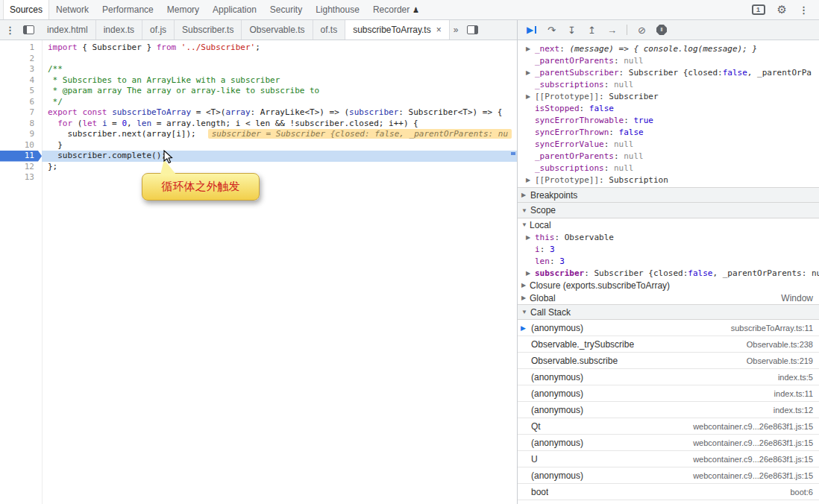 The image size is (819, 504). What do you see at coordinates (9, 30) in the screenshot?
I see `more-tools-icon: ⋮` at bounding box center [9, 30].